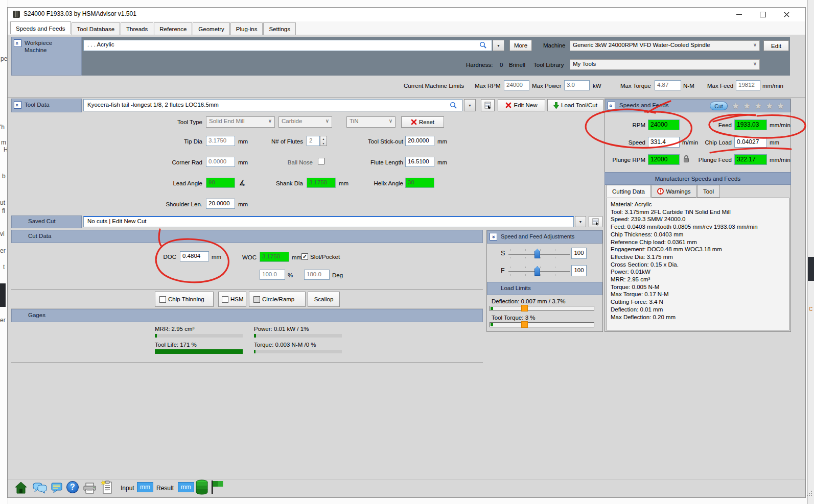 The image size is (814, 504). Describe the element at coordinates (664, 125) in the screenshot. I see `rpm-value: 24000` at that location.